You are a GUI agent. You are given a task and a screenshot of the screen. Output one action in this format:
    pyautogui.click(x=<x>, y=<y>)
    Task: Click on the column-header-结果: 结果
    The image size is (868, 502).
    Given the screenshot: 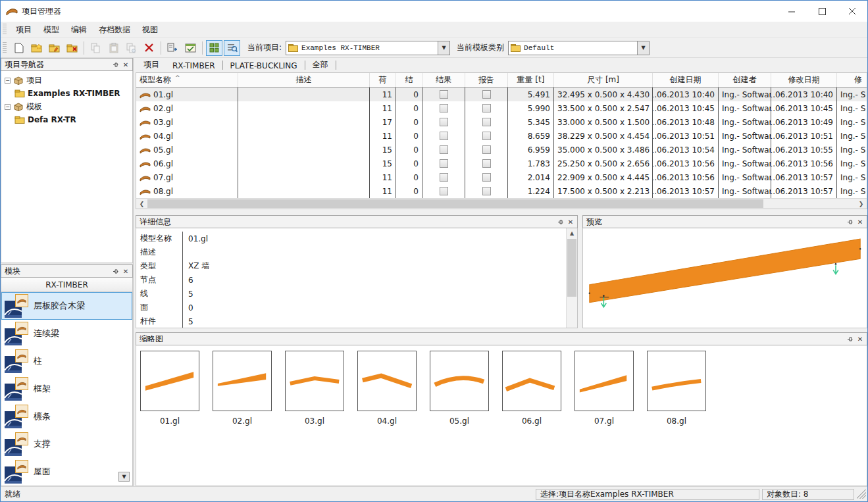 What is the action you would take?
    pyautogui.click(x=444, y=80)
    